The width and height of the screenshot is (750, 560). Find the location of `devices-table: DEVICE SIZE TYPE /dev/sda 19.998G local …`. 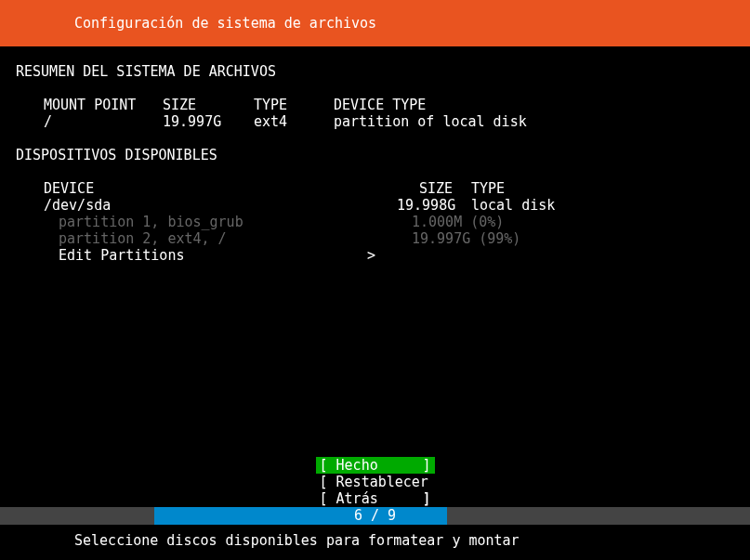

devices-table: DEVICE SIZE TYPE /dev/sda 19.998G local … is located at coordinates (375, 222).